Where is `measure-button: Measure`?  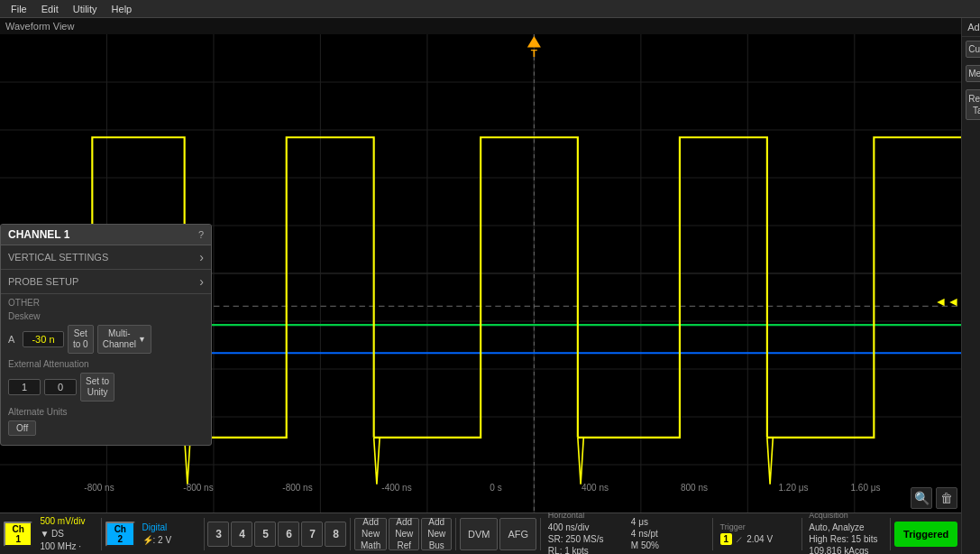 measure-button: Measure is located at coordinates (973, 74).